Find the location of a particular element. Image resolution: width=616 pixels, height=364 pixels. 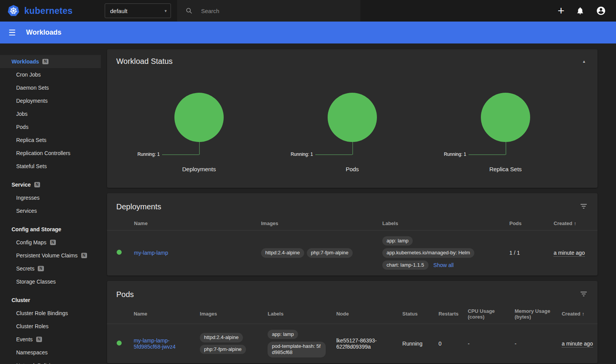

card-title: Deployments is located at coordinates (139, 207).